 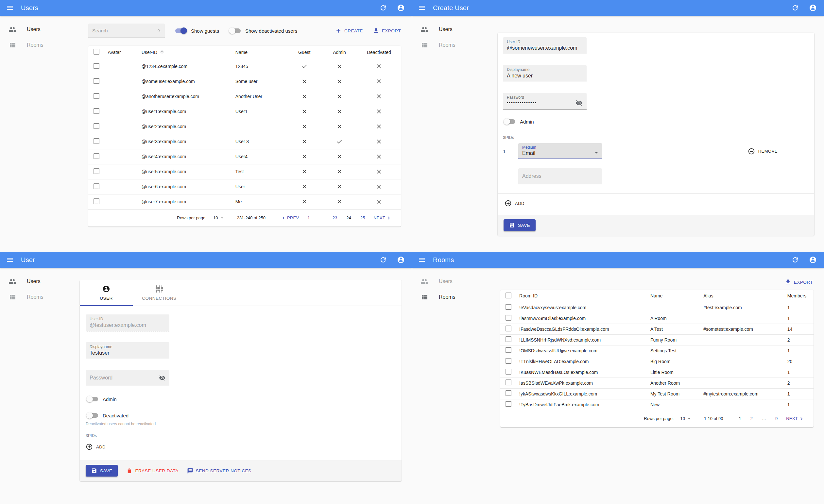 What do you see at coordinates (185, 52) in the screenshot?
I see `col-header-user-id: User-ID` at bounding box center [185, 52].